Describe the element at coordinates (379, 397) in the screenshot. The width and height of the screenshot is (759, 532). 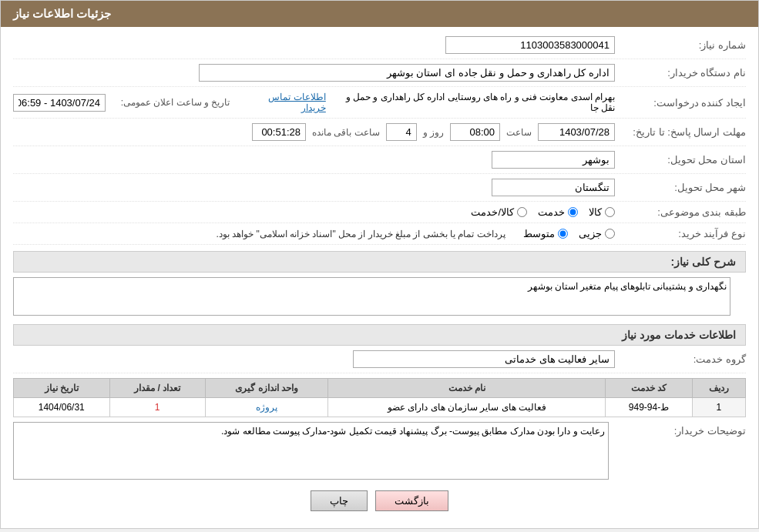
I see `services-table: ردیف کد خدمت نام خدمت واحد اندازه گیری ت…` at that location.